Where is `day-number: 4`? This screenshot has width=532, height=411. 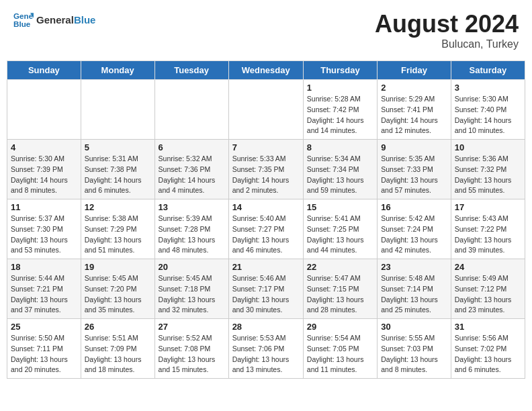
day-number: 4 is located at coordinates (44, 148).